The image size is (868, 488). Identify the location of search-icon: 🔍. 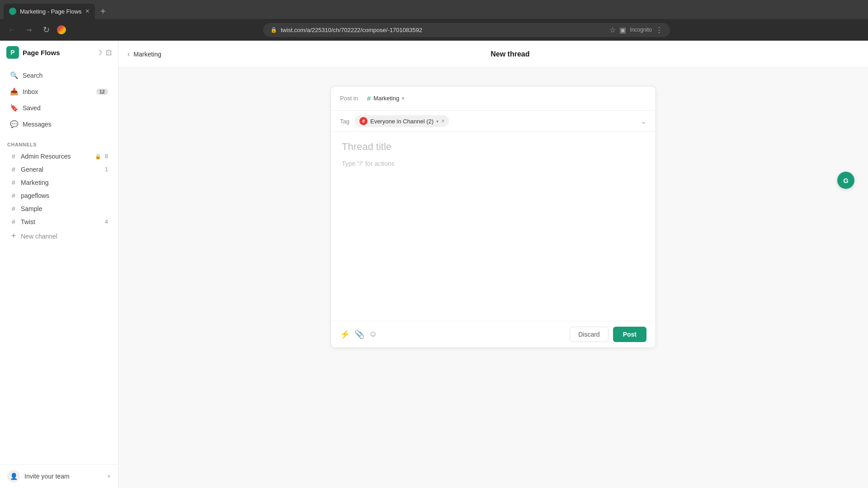
(14, 75).